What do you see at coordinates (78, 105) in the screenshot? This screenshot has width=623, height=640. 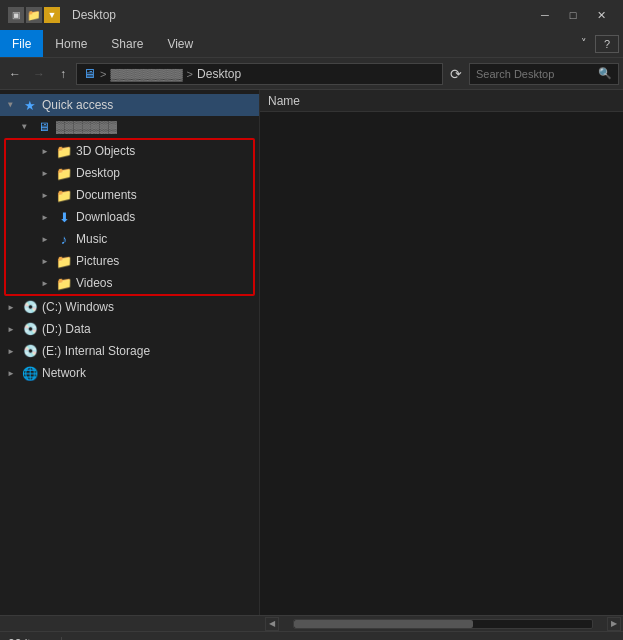 I see `quick-access-label: Quick access` at bounding box center [78, 105].